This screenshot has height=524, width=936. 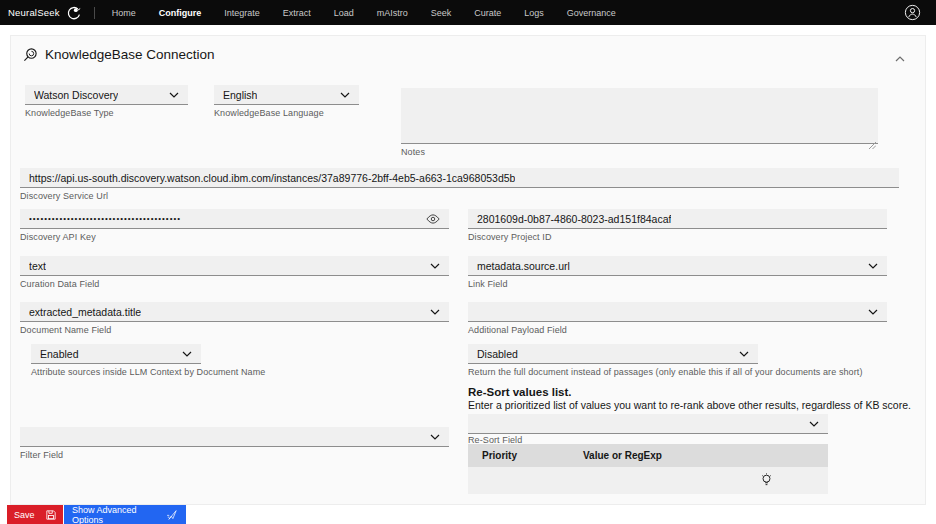 What do you see at coordinates (35, 514) in the screenshot?
I see `save-button: Save` at bounding box center [35, 514].